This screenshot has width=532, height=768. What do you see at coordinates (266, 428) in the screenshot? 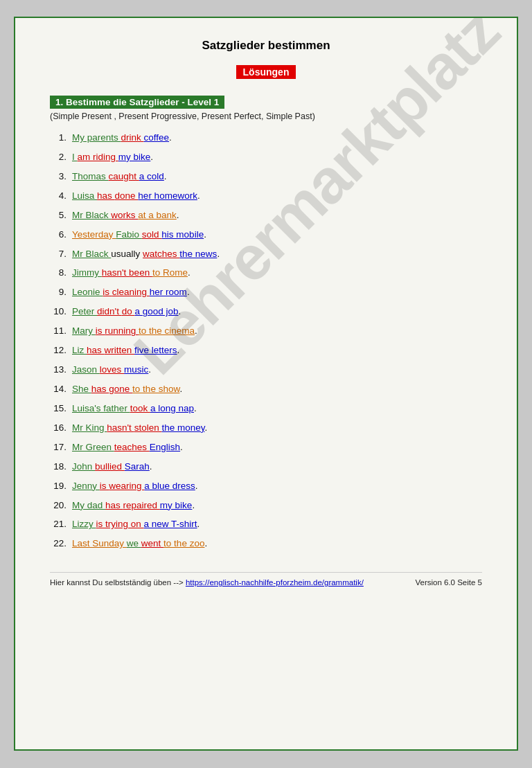
I see `sentence-item: 16.Mr King hasn't stolen the money.` at bounding box center [266, 428].